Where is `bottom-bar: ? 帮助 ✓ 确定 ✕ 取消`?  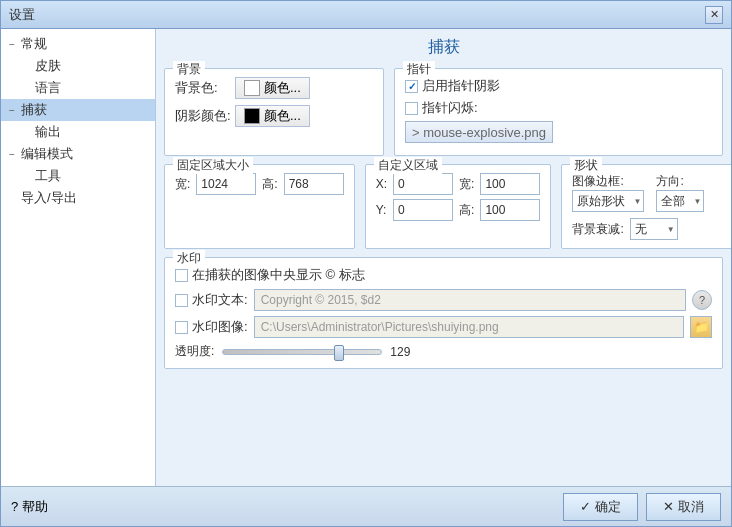
bottom-bar: ? 帮助 ✓ 确定 ✕ 取消 is located at coordinates (366, 506).